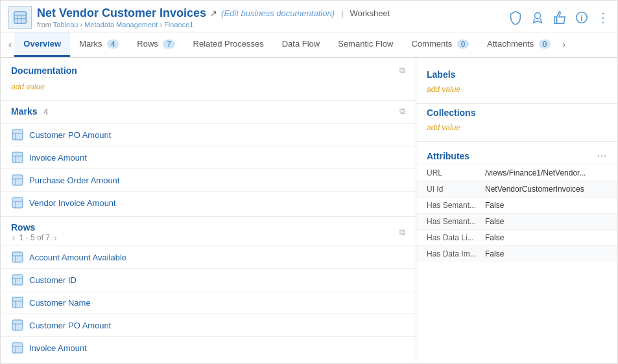 This screenshot has height=364, width=618. Describe the element at coordinates (517, 205) in the screenshot. I see `attr-row-has-sem-1: Has Semant... False` at that location.